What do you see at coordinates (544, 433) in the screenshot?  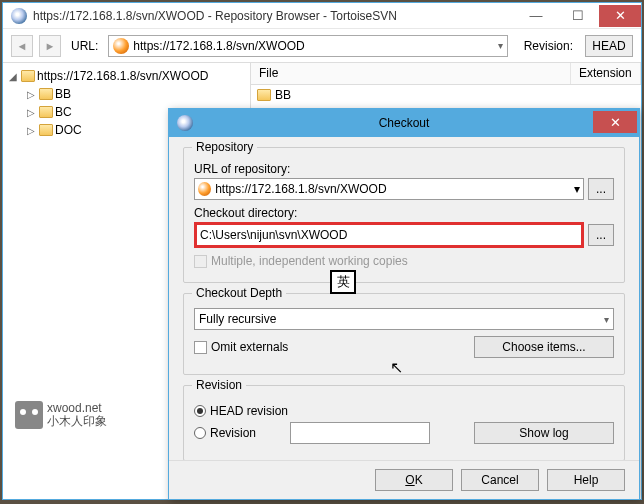 I see `show-log-button: Show log` at bounding box center [544, 433].